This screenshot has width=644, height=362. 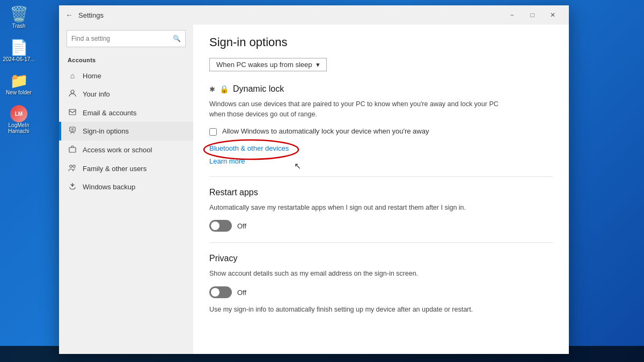 What do you see at coordinates (19, 114) in the screenshot?
I see `logmein-icon-img: LM` at bounding box center [19, 114].